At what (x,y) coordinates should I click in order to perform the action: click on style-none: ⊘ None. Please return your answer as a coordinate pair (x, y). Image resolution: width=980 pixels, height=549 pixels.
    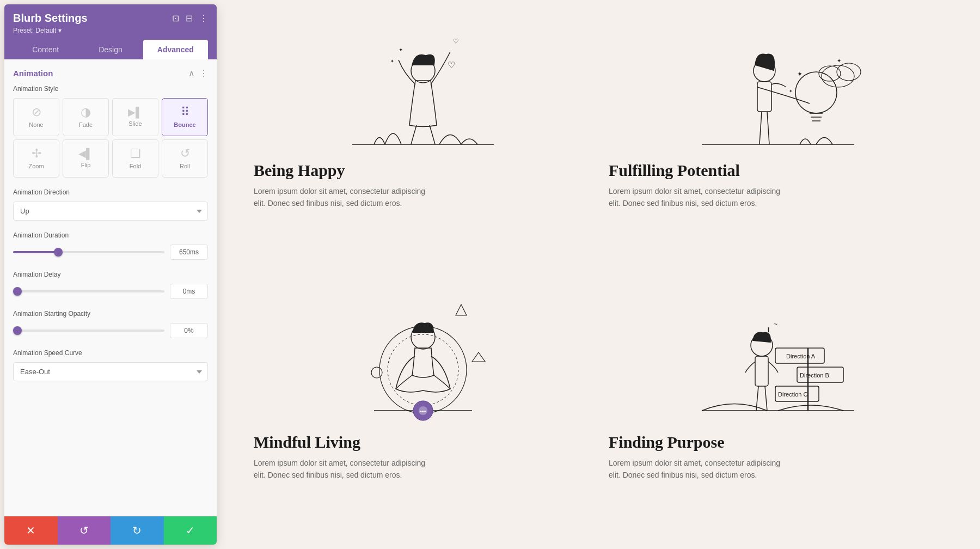
    Looking at the image, I should click on (36, 117).